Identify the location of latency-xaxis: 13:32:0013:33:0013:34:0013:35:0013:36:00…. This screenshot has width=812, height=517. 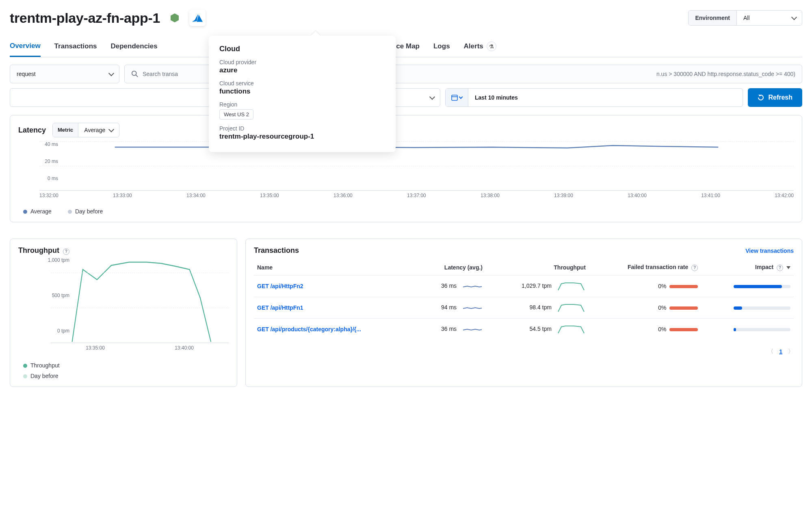
(417, 196).